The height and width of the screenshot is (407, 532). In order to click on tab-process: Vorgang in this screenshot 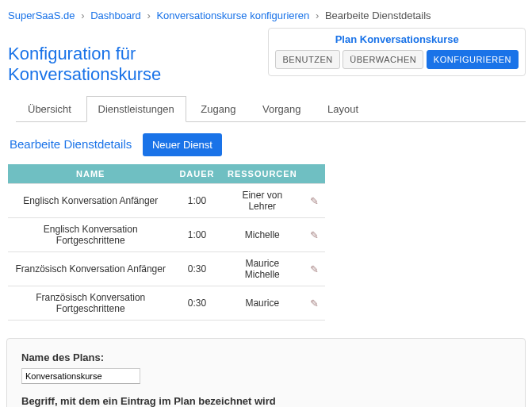, I will do `click(281, 109)`.